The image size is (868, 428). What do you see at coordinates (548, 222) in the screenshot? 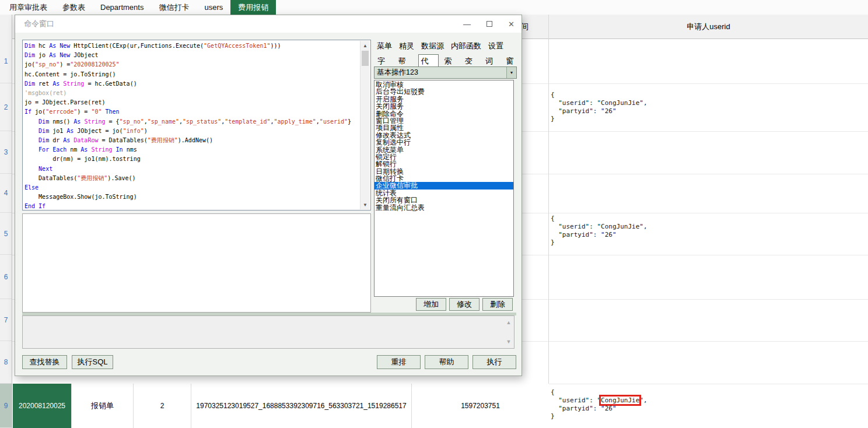
I see `column-divider` at bounding box center [548, 222].